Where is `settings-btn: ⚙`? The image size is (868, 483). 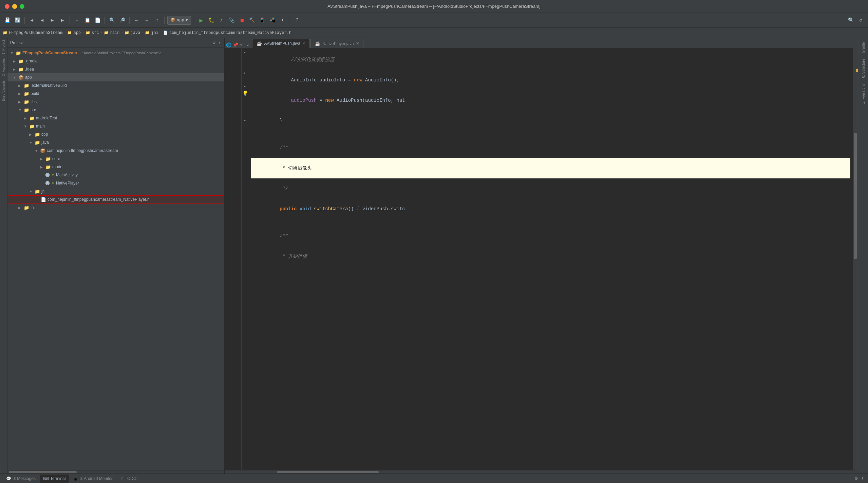 settings-btn: ⚙ is located at coordinates (861, 20).